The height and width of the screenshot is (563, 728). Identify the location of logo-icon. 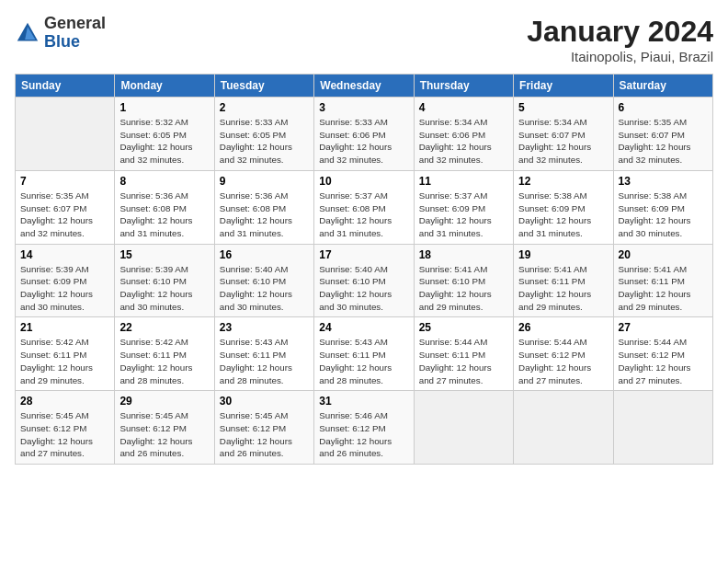
(28, 33).